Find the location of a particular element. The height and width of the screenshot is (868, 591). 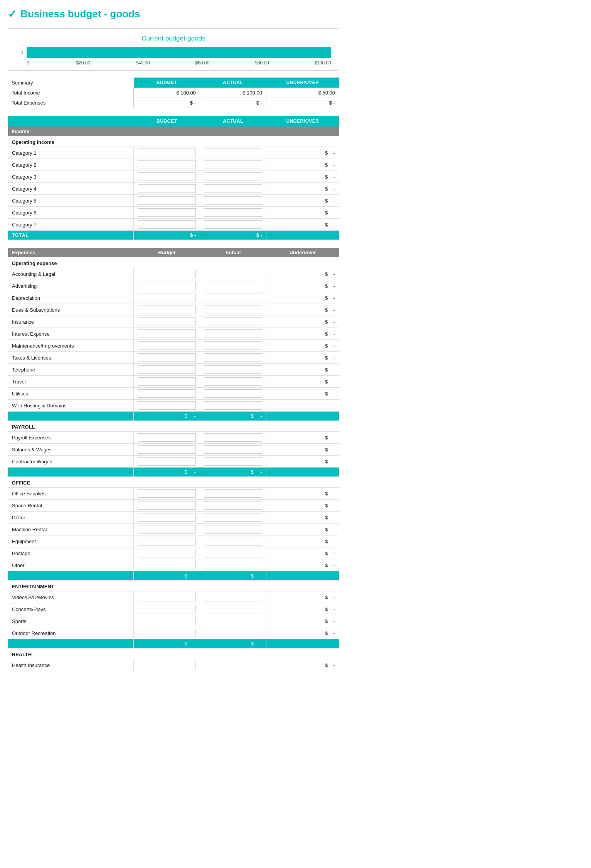

accounting-label: Accounting & Legal is located at coordinates (71, 274).